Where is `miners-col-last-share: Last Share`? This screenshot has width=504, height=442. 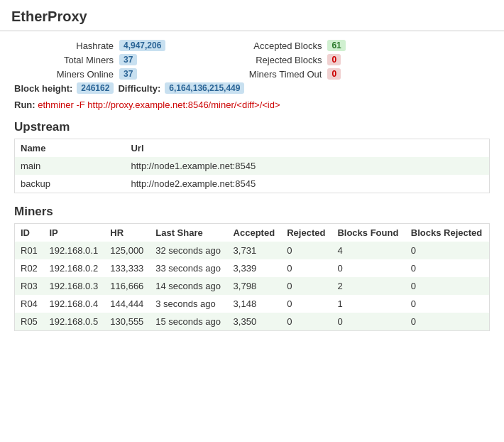 miners-col-last-share: Last Share is located at coordinates (189, 233).